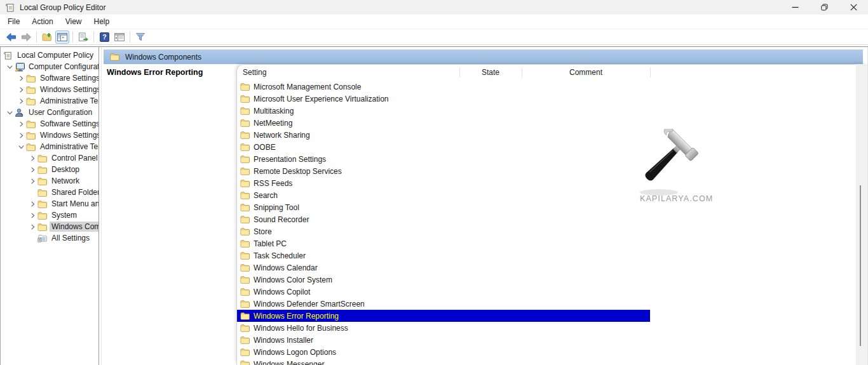  What do you see at coordinates (254, 72) in the screenshot?
I see `column-header-setting: Setting` at bounding box center [254, 72].